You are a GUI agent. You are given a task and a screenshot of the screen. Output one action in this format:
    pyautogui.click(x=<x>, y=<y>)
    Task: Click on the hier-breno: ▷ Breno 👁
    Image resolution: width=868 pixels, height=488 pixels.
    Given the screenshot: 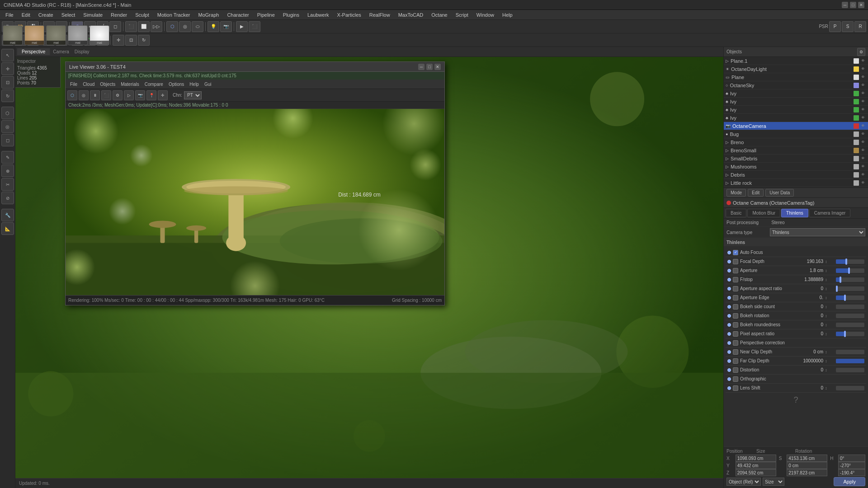 What is the action you would take?
    pyautogui.click(x=796, y=142)
    